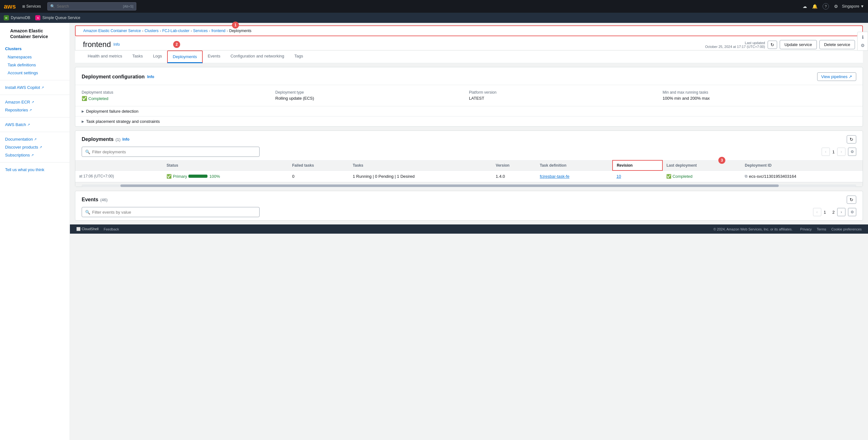  What do you see at coordinates (35, 65) in the screenshot?
I see `sidebar-item-task-definitions: Task definitions` at bounding box center [35, 65].